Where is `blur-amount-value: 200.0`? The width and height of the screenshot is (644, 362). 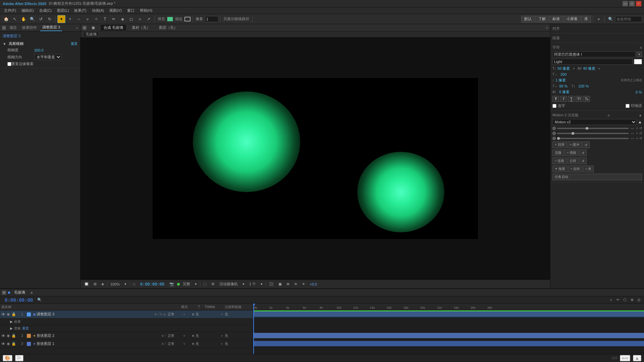 blur-amount-value: 200.0 is located at coordinates (39, 50).